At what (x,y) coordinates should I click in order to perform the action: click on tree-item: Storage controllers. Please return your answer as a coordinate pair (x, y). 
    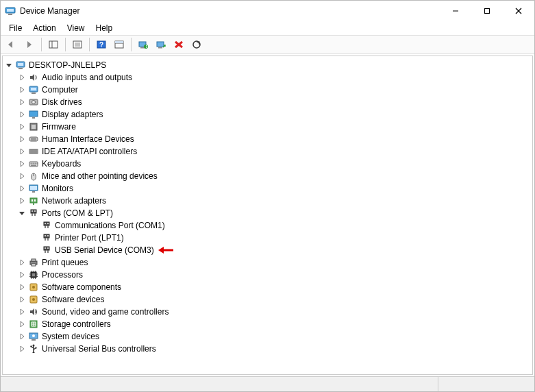
    Looking at the image, I should click on (274, 324).